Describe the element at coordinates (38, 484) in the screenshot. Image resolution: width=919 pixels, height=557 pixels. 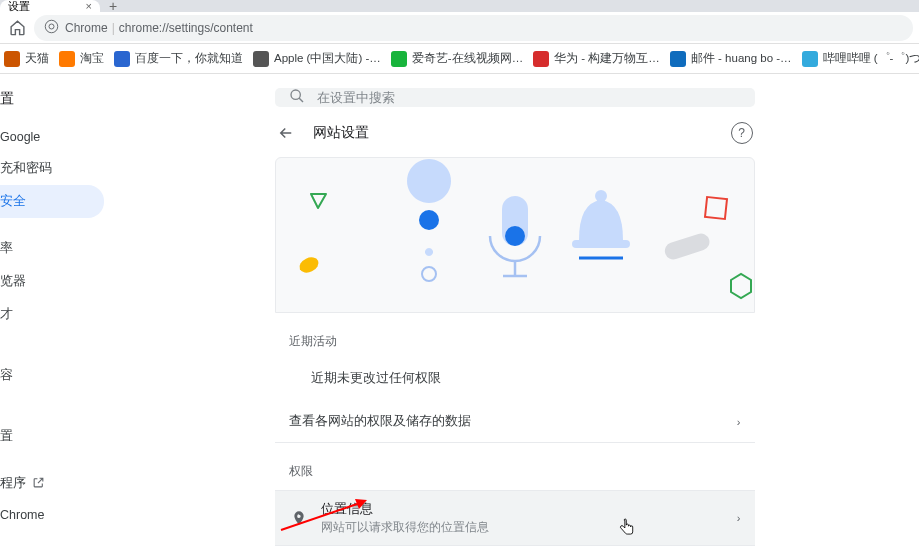
I see `external-link-icon` at that location.